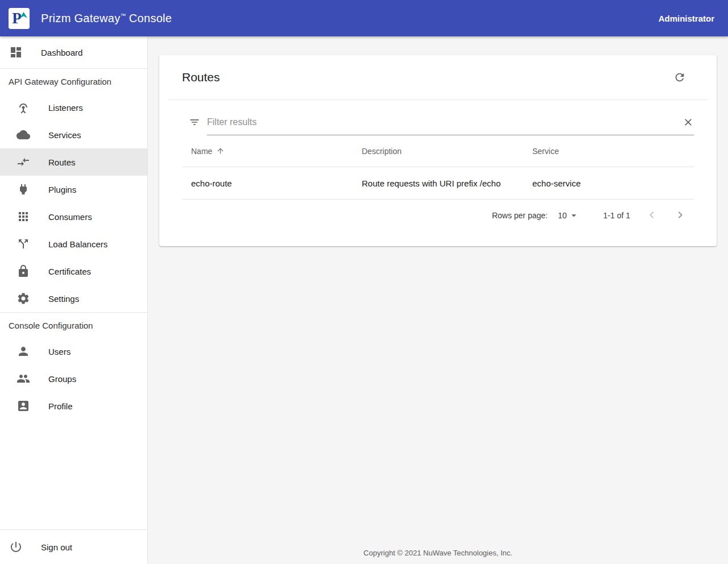  I want to click on sidebar-item-groups: Groups, so click(74, 379).